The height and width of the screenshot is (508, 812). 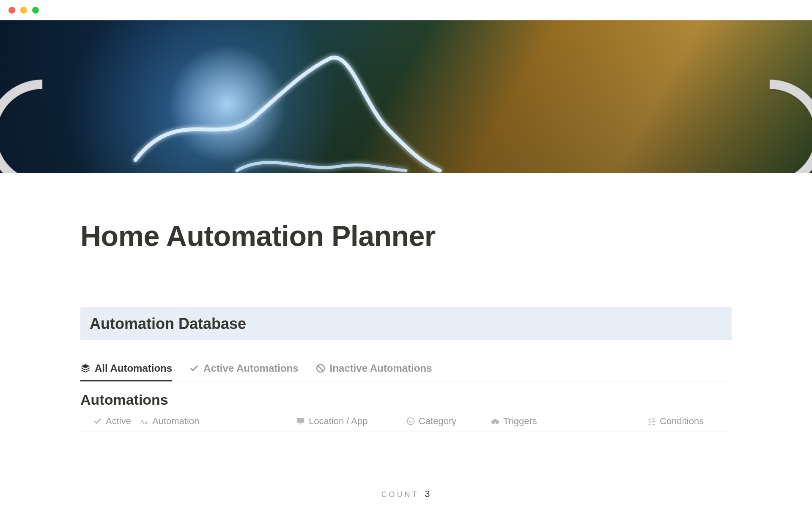 I want to click on column-active: Active, so click(x=110, y=421).